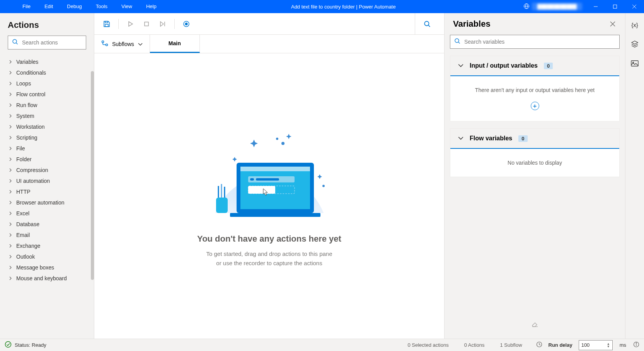 The width and height of the screenshot is (644, 351). Describe the element at coordinates (31, 94) in the screenshot. I see `action-category-label: Flow control` at that location.